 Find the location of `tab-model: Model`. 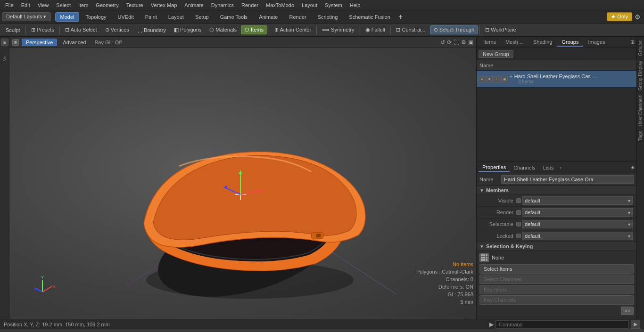

tab-model: Model is located at coordinates (67, 17).